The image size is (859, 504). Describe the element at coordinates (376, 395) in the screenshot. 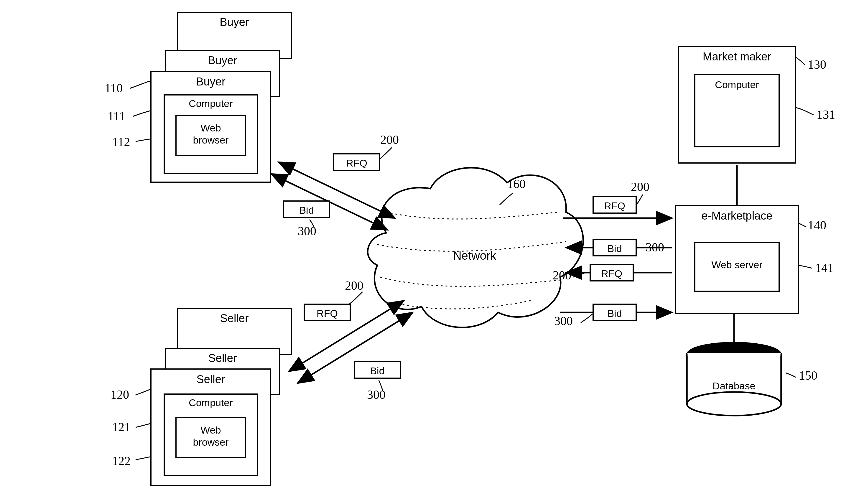

I see `ref-300-seller: 300` at that location.